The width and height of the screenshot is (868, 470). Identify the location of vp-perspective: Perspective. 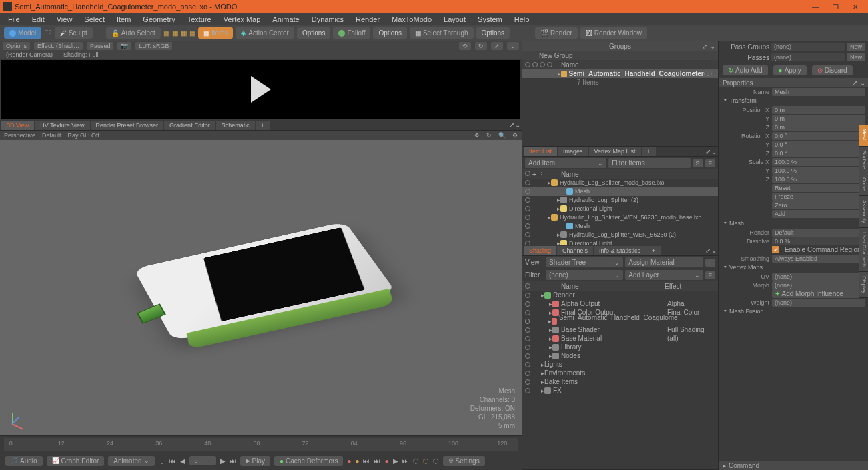
(20, 135).